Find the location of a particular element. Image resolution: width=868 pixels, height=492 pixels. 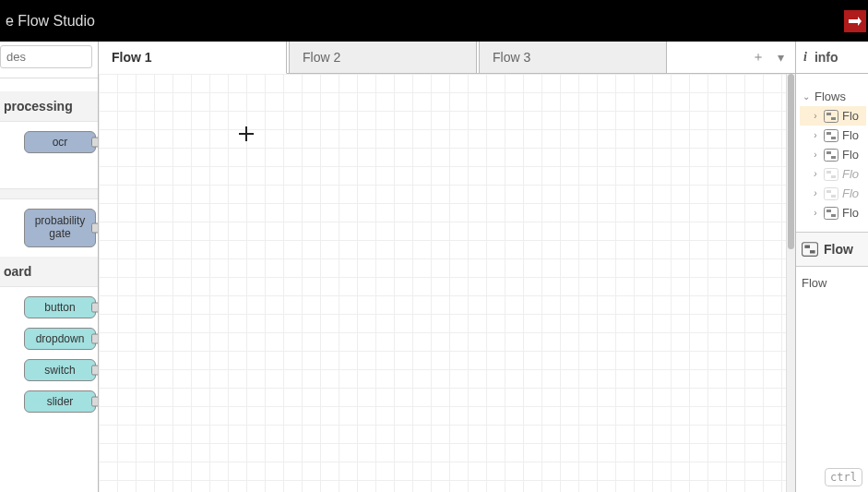

info-panel: i info ⌄ Flows › Flo › Flo › Flo is located at coordinates (832, 267).